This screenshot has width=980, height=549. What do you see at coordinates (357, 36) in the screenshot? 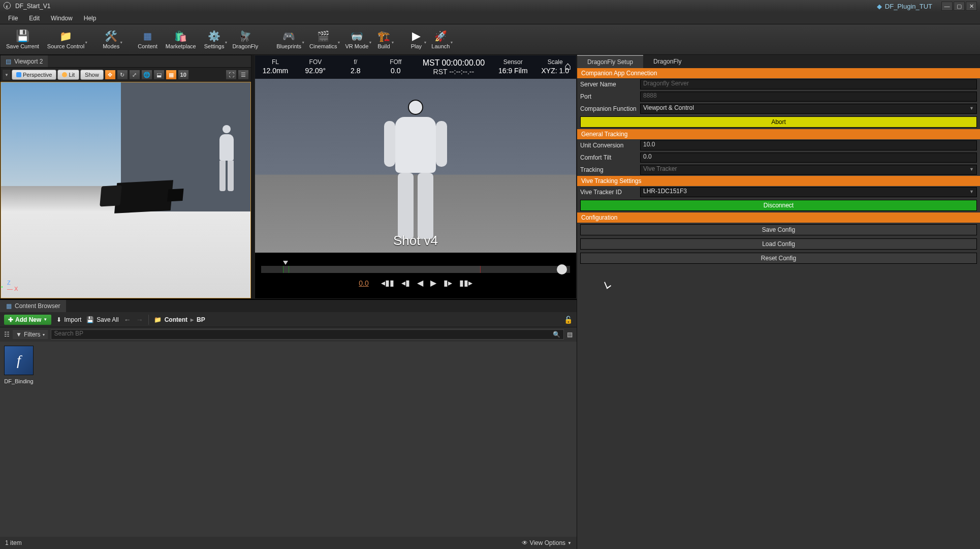
I see `vr-icon: 🥽` at bounding box center [357, 36].